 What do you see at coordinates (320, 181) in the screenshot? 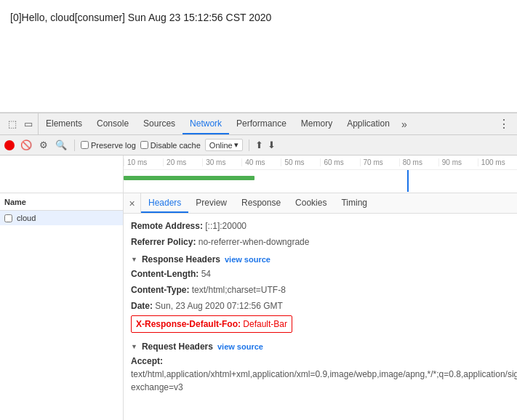
I see `timeline-bars` at bounding box center [320, 181].